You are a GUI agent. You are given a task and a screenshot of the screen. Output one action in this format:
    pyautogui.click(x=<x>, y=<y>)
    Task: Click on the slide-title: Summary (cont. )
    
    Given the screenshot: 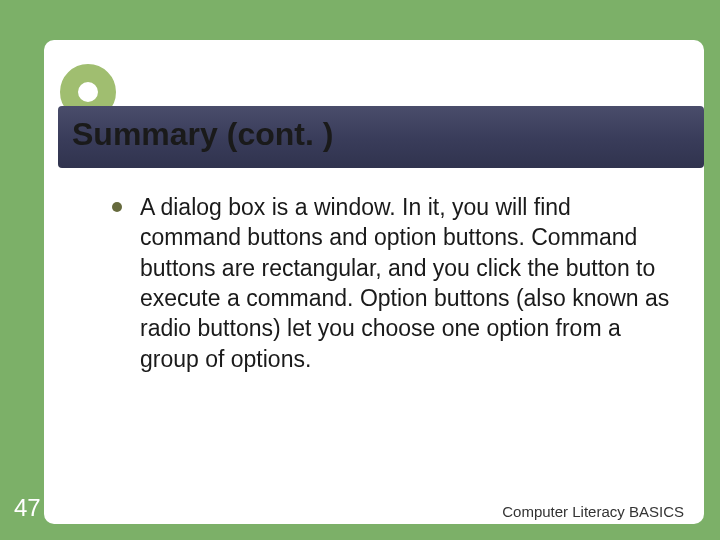 What is the action you would take?
    pyautogui.click(x=202, y=134)
    